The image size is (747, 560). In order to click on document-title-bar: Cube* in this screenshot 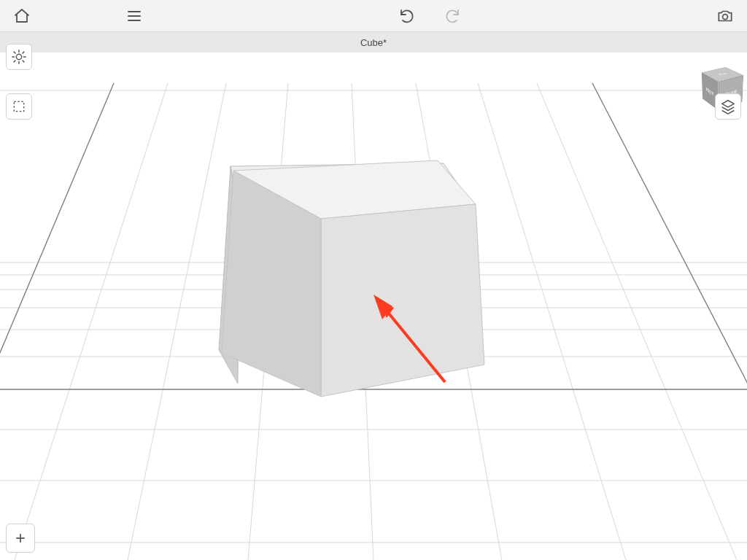, I will do `click(374, 42)`.